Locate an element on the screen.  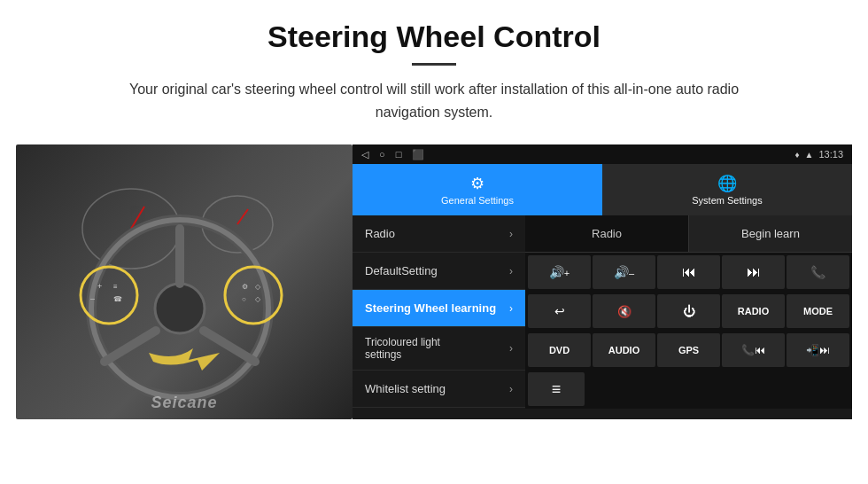
menu-icon: ≡ is located at coordinates (556, 390).